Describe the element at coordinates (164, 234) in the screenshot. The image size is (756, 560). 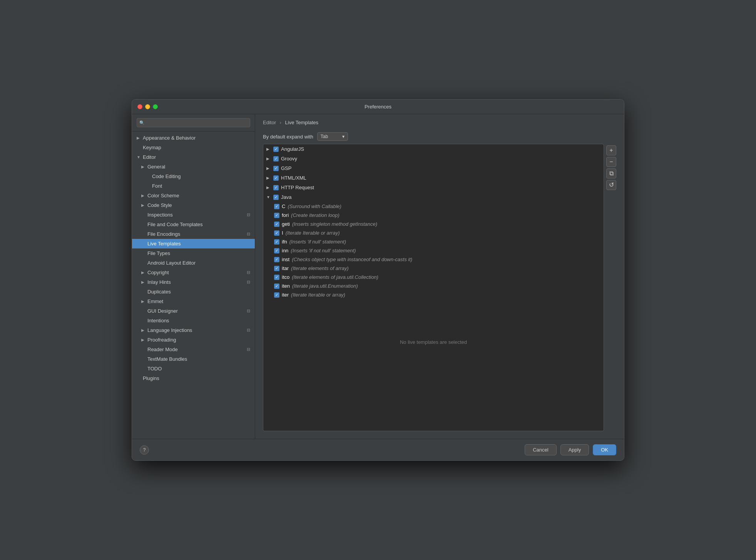
I see `sidebar-item-label: File Encodings` at that location.